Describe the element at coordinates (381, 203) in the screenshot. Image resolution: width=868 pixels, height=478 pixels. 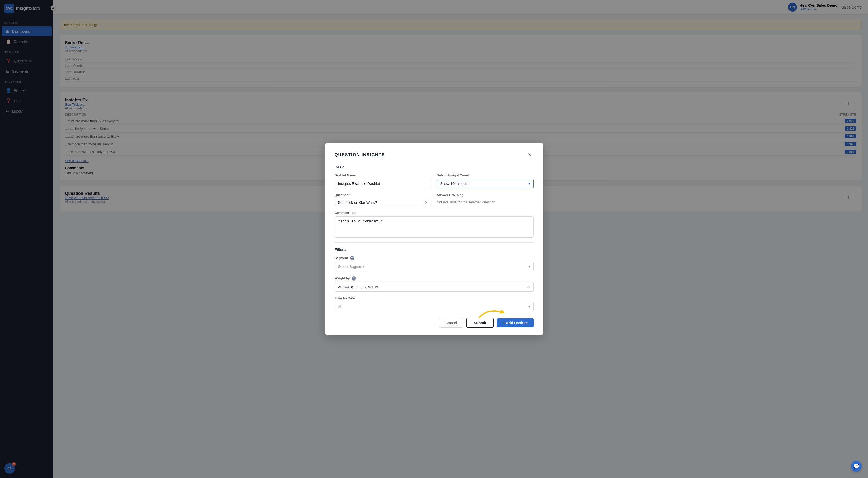
I see `question-input` at that location.